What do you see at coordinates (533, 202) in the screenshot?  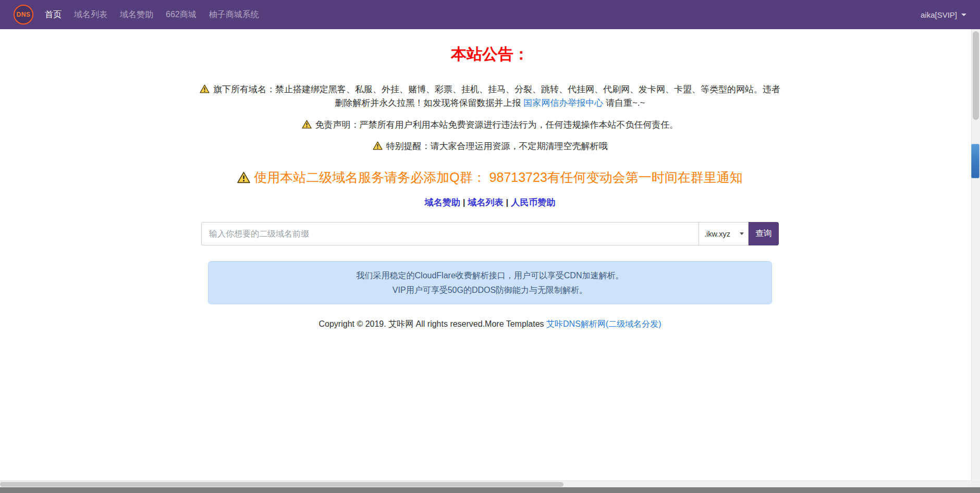 I see `quick-link-rmb-sponsor: 人民币赞助` at bounding box center [533, 202].